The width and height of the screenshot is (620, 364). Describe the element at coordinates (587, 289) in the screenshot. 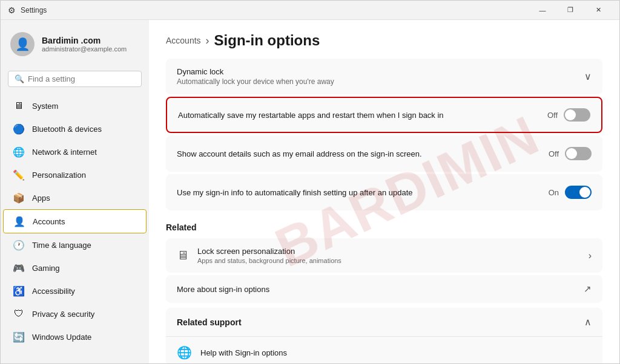

I see `external-link-icon: ↗` at that location.